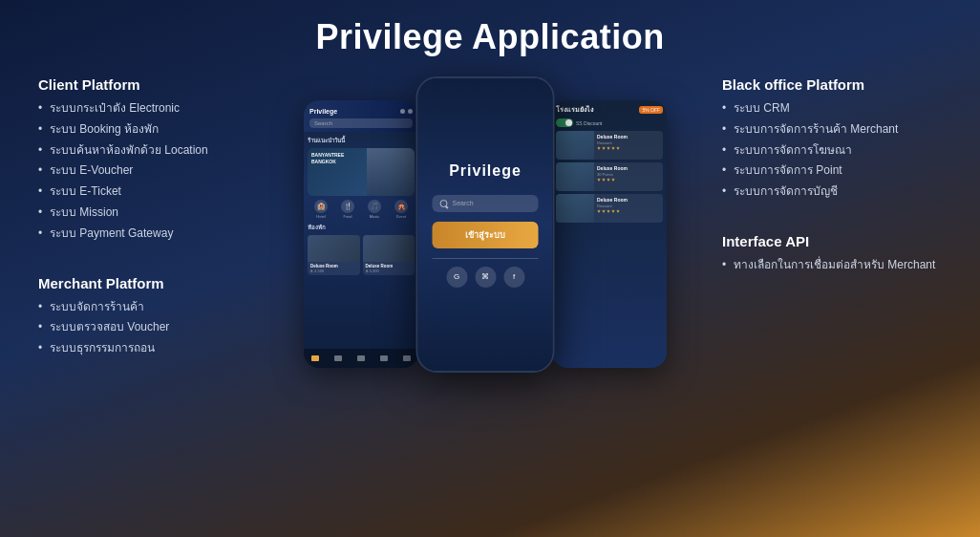  I want to click on room-info: Deluxe Room ฿ 3,200, so click(390, 268).